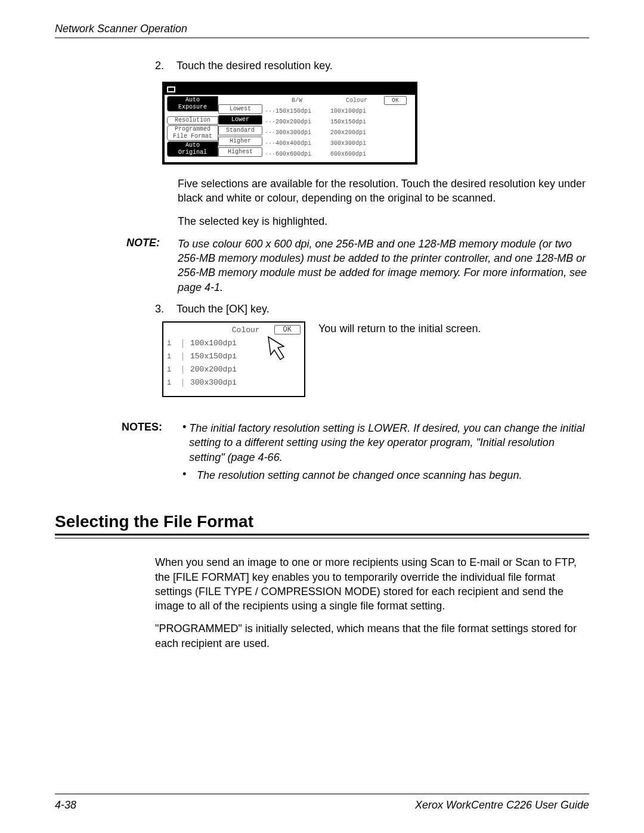 This screenshot has height=833, width=644. I want to click on paragraph-five-selections: Five selections are available for the re…, so click(383, 191).